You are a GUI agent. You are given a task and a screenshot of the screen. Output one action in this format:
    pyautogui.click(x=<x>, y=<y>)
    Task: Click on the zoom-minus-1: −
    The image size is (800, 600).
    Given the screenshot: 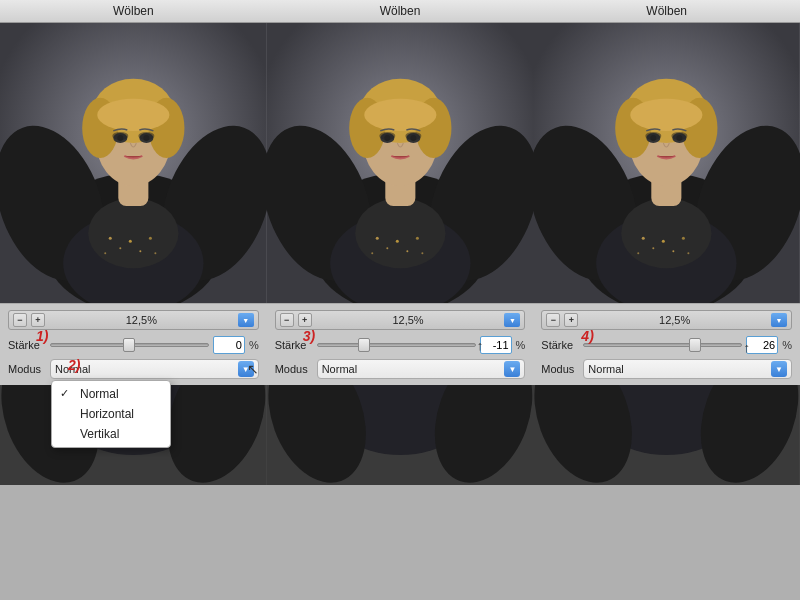 What is the action you would take?
    pyautogui.click(x=20, y=320)
    